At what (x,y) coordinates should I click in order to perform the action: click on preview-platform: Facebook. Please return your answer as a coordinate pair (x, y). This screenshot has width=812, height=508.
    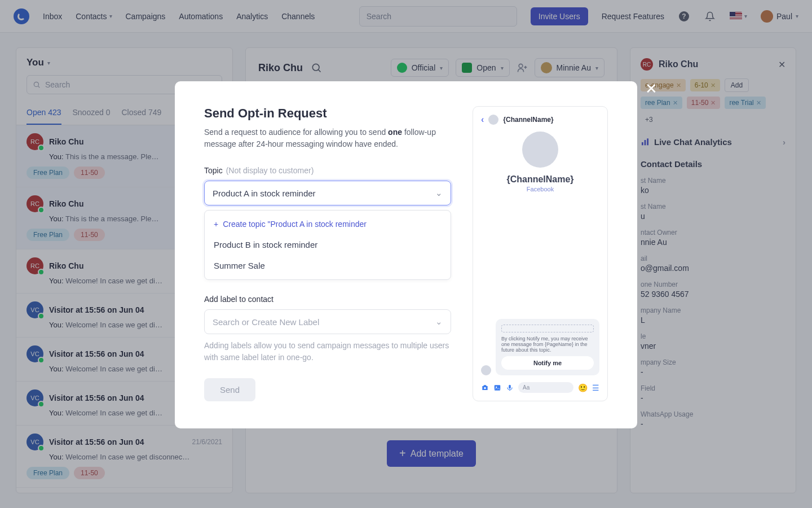
    Looking at the image, I should click on (540, 189).